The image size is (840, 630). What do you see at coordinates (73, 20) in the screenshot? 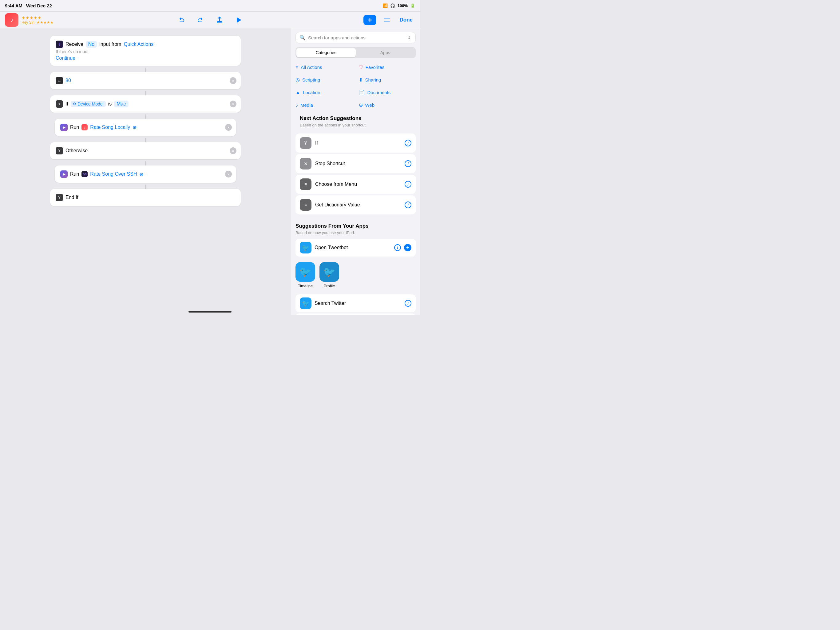
I see `toolbar-left: ♪ ★★★★★ Hey Siri, ★★★★★` at bounding box center [73, 20].